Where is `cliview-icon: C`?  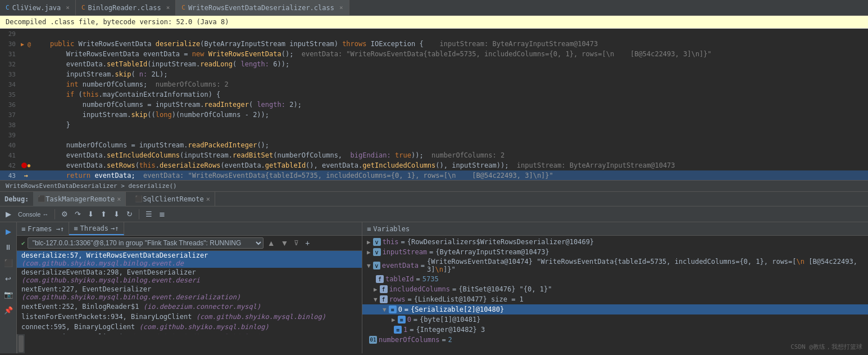 cliview-icon: C is located at coordinates (8, 8).